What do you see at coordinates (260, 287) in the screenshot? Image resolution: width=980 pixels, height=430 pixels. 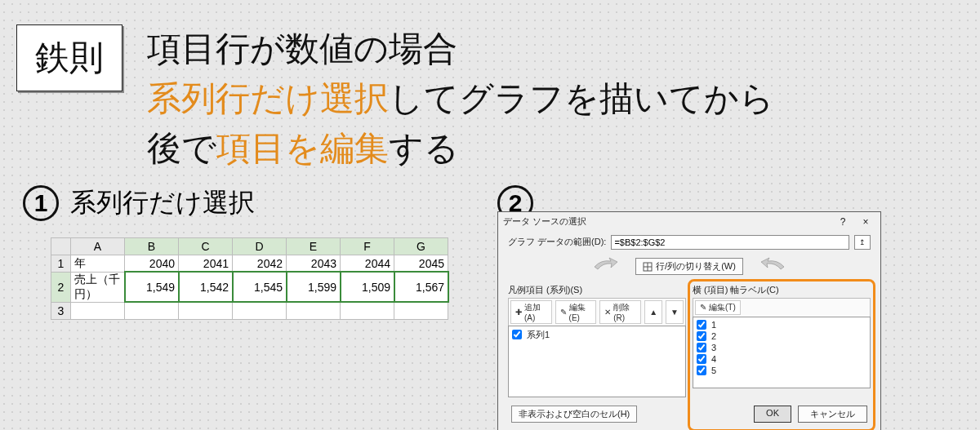 I see `cell-D2: 1,545` at bounding box center [260, 287].